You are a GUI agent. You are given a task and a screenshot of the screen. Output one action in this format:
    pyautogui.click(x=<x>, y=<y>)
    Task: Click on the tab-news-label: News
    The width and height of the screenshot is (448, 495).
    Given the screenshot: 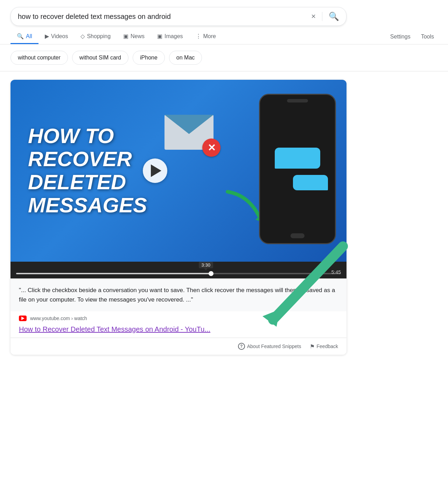 What is the action you would take?
    pyautogui.click(x=138, y=36)
    